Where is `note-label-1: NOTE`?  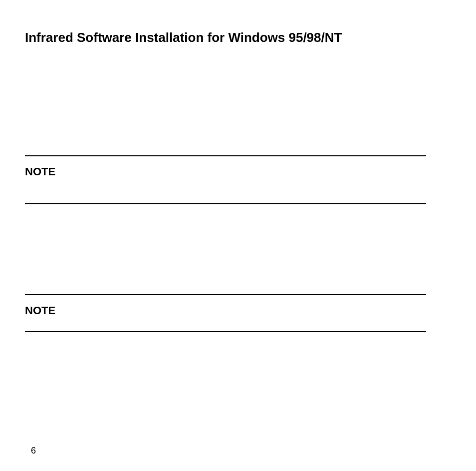 note-label-1: NOTE is located at coordinates (226, 172).